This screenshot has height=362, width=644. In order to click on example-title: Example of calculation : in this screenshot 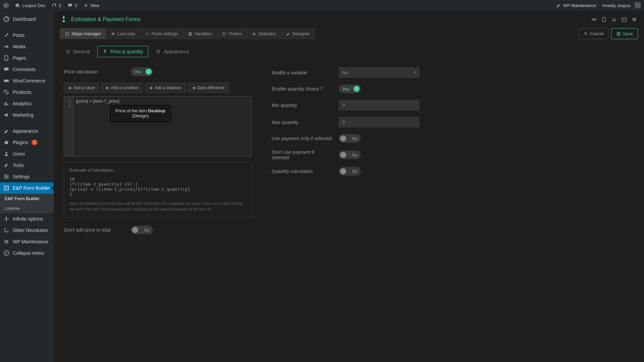, I will do `click(158, 170)`.